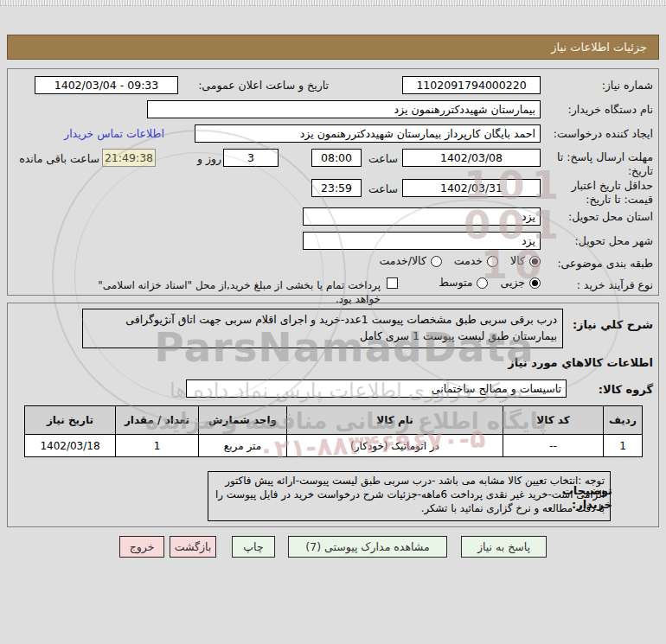 Image resolution: width=666 pixels, height=644 pixels. I want to click on respond-to-need-button: پاسخ به نیاز, so click(503, 546).